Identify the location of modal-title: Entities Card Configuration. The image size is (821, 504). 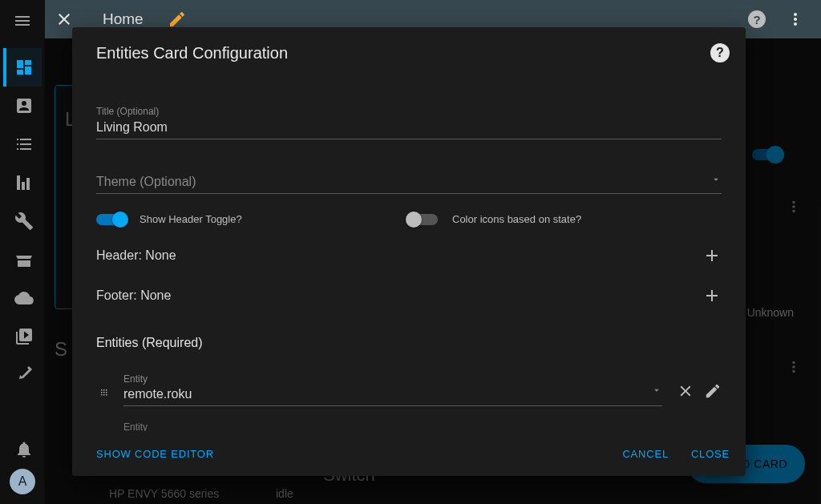
(403, 53).